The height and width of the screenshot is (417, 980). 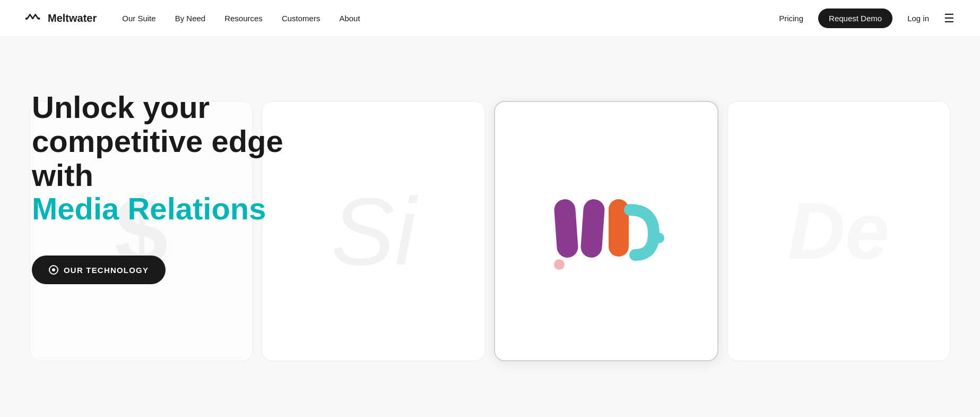 What do you see at coordinates (867, 18) in the screenshot?
I see `nav-right: Pricing Request Demo Log in ☰` at bounding box center [867, 18].